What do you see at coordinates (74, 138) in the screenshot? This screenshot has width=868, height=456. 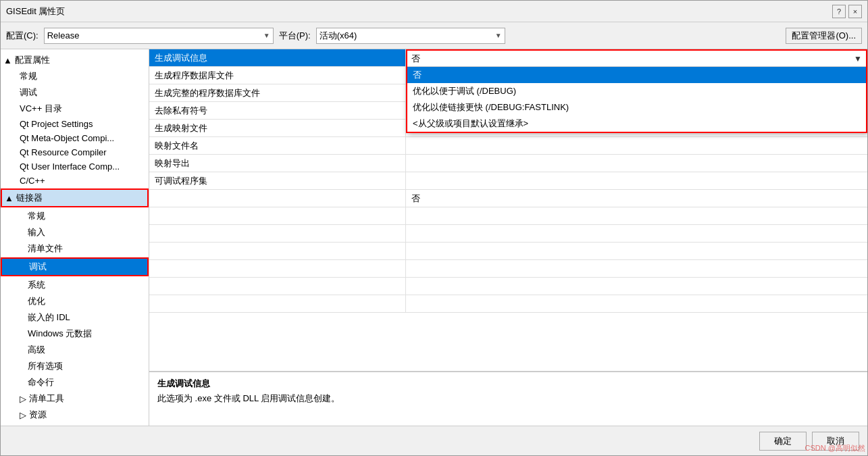 I see `sidebar-item-qt-meta: Qt Meta-Object Compi...` at bounding box center [74, 138].